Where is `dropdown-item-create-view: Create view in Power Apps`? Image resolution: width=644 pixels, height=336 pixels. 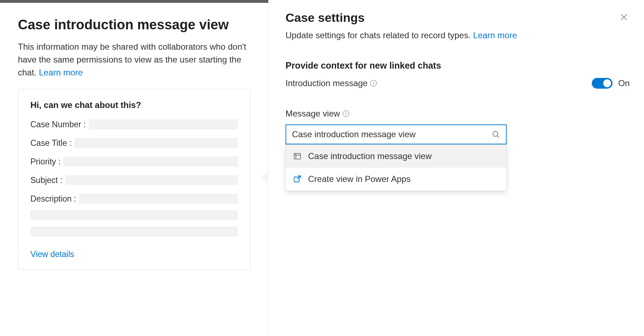
dropdown-item-create-view: Create view in Power Apps is located at coordinates (396, 179).